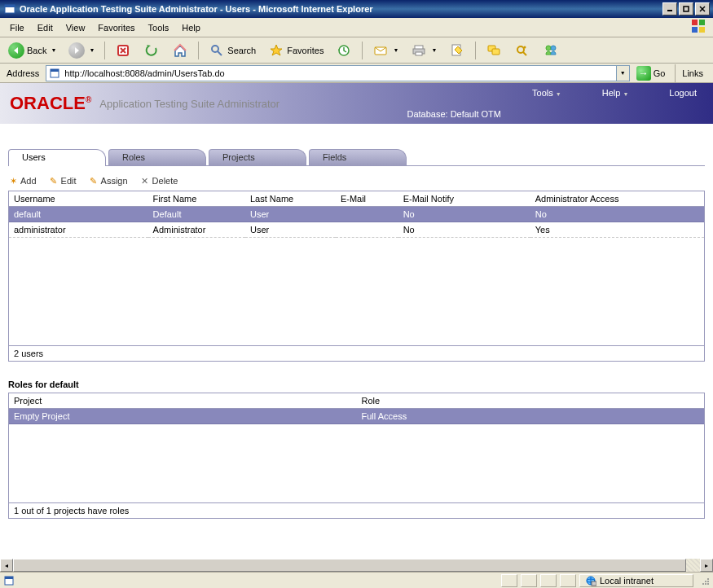  Describe the element at coordinates (531, 401) in the screenshot. I see `col-role: Role` at that location.